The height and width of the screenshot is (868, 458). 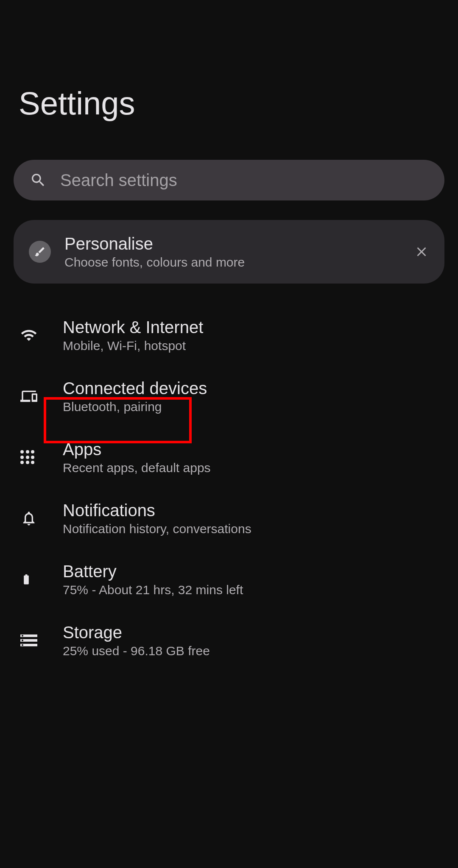 What do you see at coordinates (251, 641) in the screenshot?
I see `item-text: Storage 25% used - 96.18 GB free` at bounding box center [251, 641].